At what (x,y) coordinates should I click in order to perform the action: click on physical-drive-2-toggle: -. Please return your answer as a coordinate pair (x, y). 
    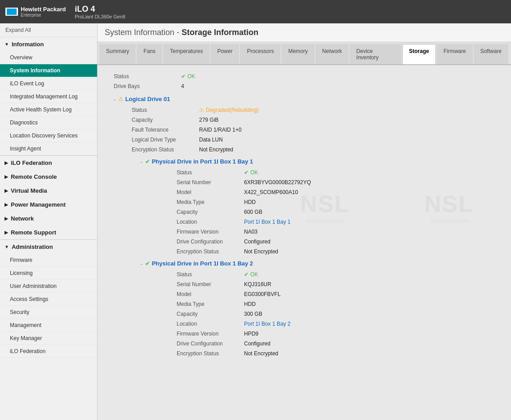
    Looking at the image, I should click on (142, 264).